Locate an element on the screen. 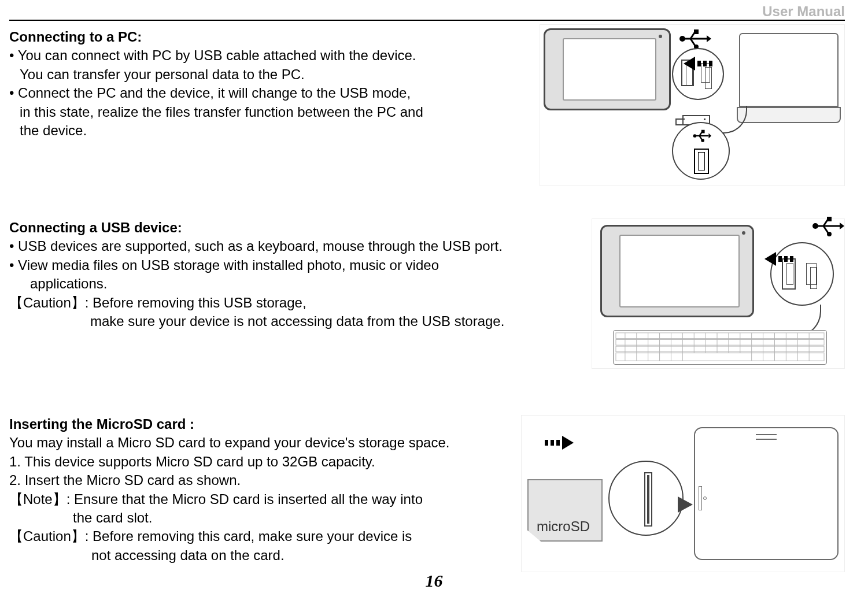 This screenshot has height=593, width=868. keyboard-illustration is located at coordinates (720, 347).